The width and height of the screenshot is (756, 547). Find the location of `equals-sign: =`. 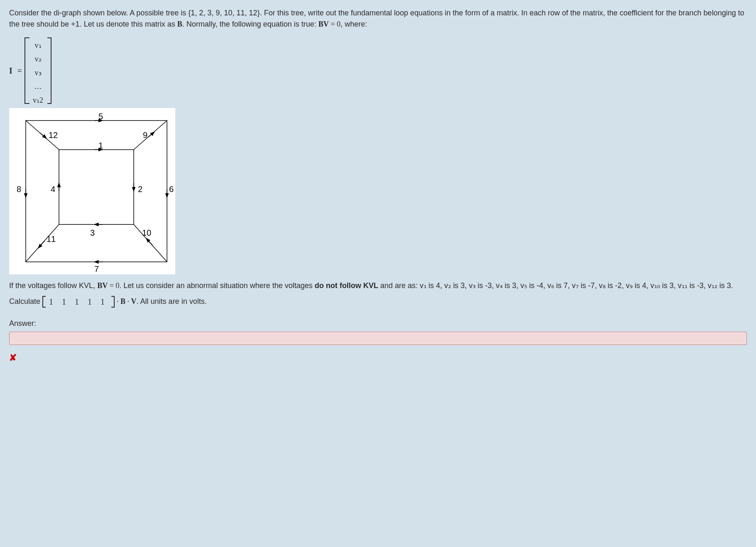

equals-sign: = is located at coordinates (20, 71).